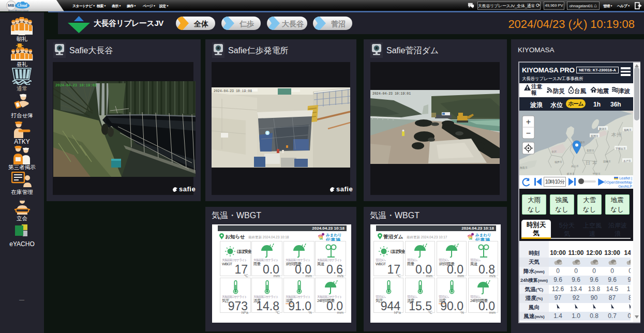 This screenshot has height=333, width=644. What do you see at coordinates (523, 168) in the screenshot?
I see `svg-text: 鳥取市` at bounding box center [523, 168].